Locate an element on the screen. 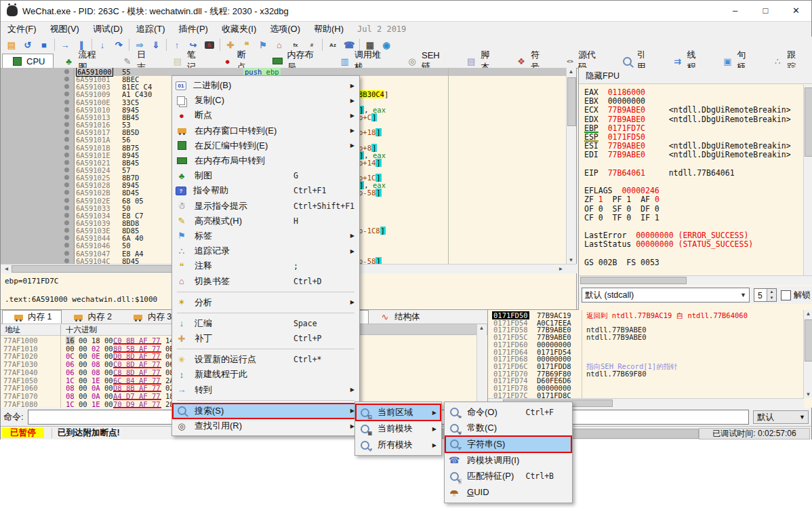  tab-源代码: <>源代码 is located at coordinates (584, 61).